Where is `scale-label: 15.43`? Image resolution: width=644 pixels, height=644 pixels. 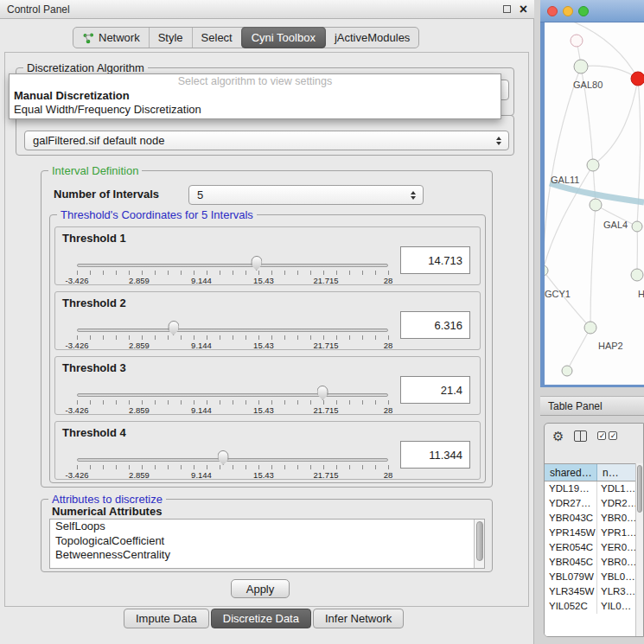 scale-label: 15.43 is located at coordinates (264, 475).